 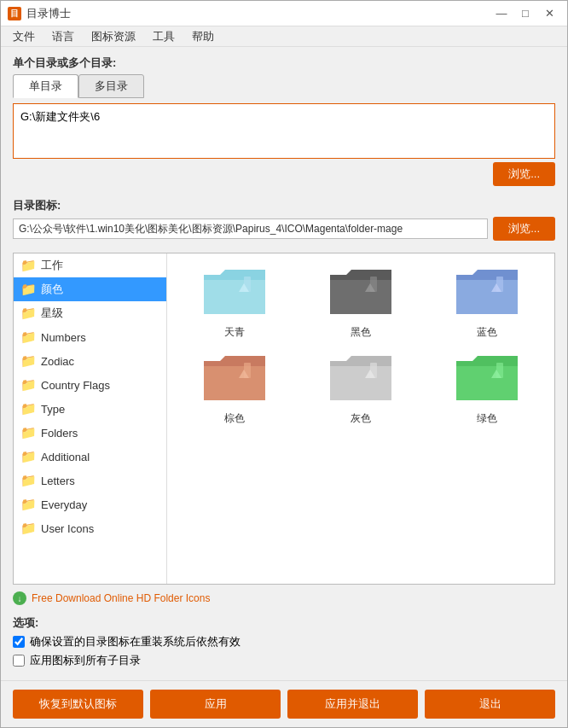 I want to click on folder-icon-8: 📁, so click(x=29, y=457).